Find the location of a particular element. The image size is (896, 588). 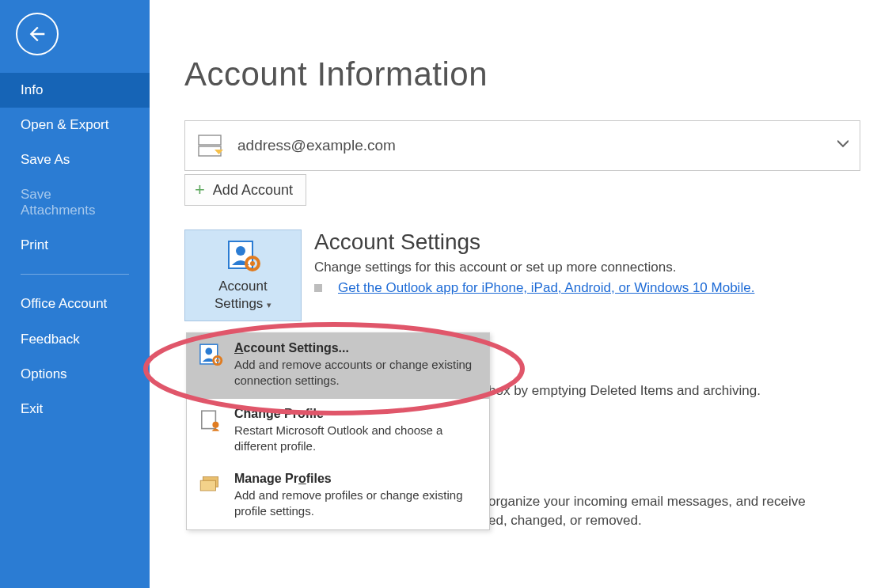

mailbox-icon is located at coordinates (211, 146).